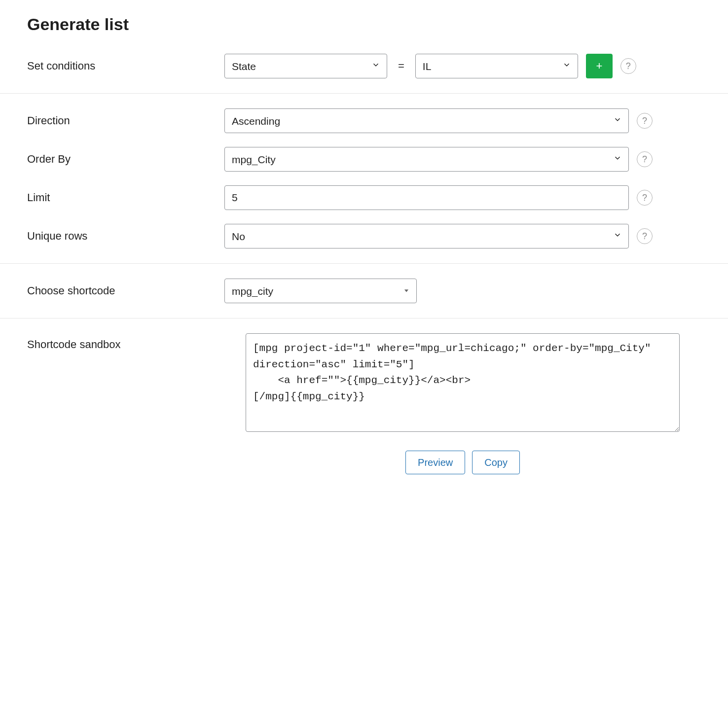  Describe the element at coordinates (126, 198) in the screenshot. I see `label-limit: Limit` at that location.